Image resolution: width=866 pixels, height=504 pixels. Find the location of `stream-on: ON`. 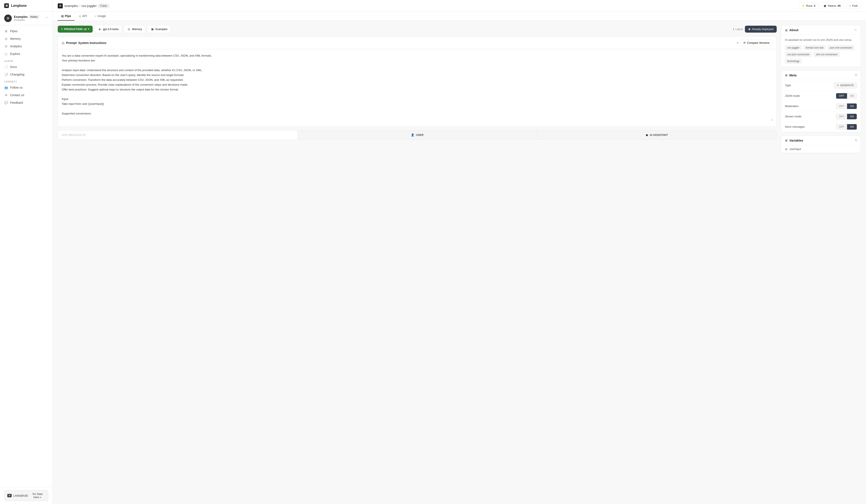

stream-on: ON is located at coordinates (852, 116).